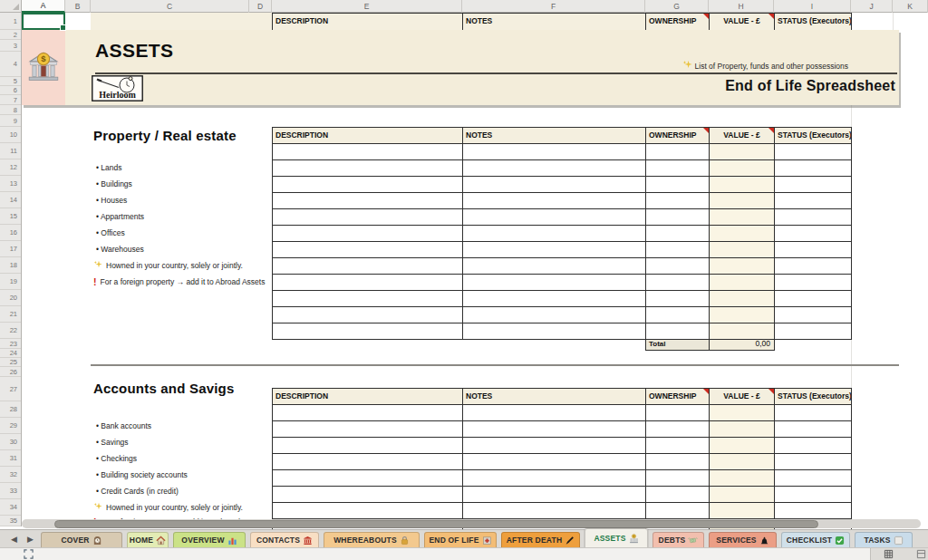  What do you see at coordinates (11, 200) in the screenshot?
I see `row-header-14: 14` at bounding box center [11, 200].